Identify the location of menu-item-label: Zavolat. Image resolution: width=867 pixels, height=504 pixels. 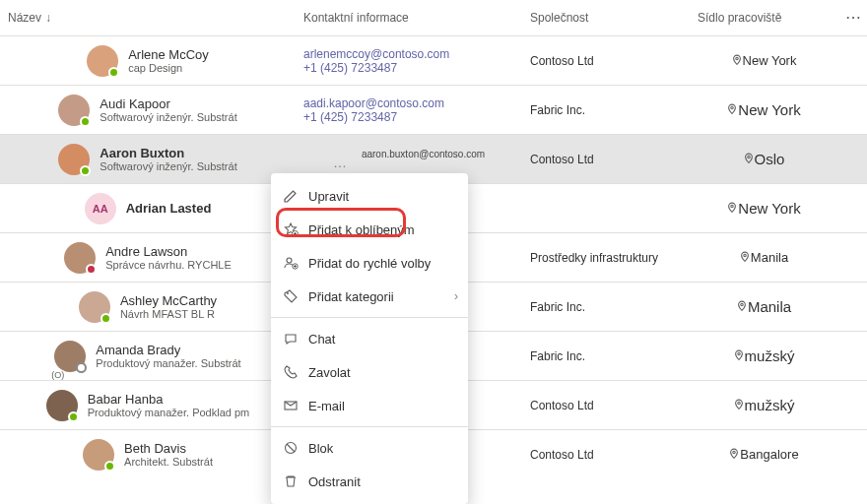
(329, 372).